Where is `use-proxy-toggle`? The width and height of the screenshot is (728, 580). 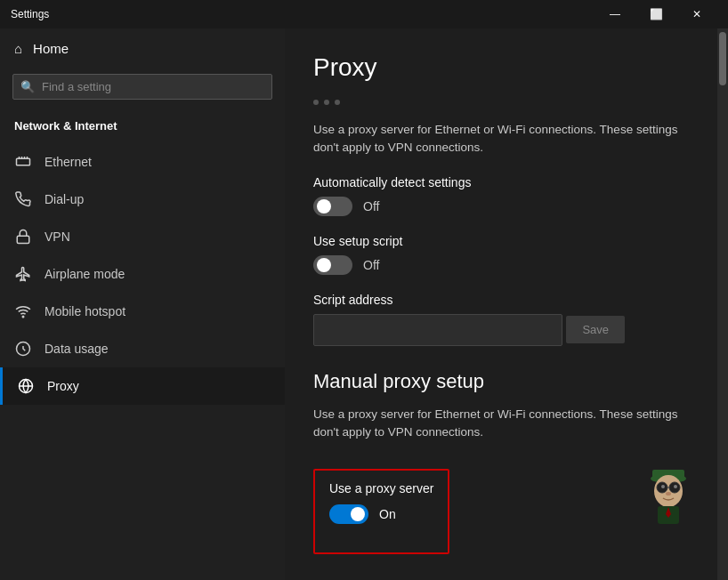
use-proxy-toggle is located at coordinates (349, 514).